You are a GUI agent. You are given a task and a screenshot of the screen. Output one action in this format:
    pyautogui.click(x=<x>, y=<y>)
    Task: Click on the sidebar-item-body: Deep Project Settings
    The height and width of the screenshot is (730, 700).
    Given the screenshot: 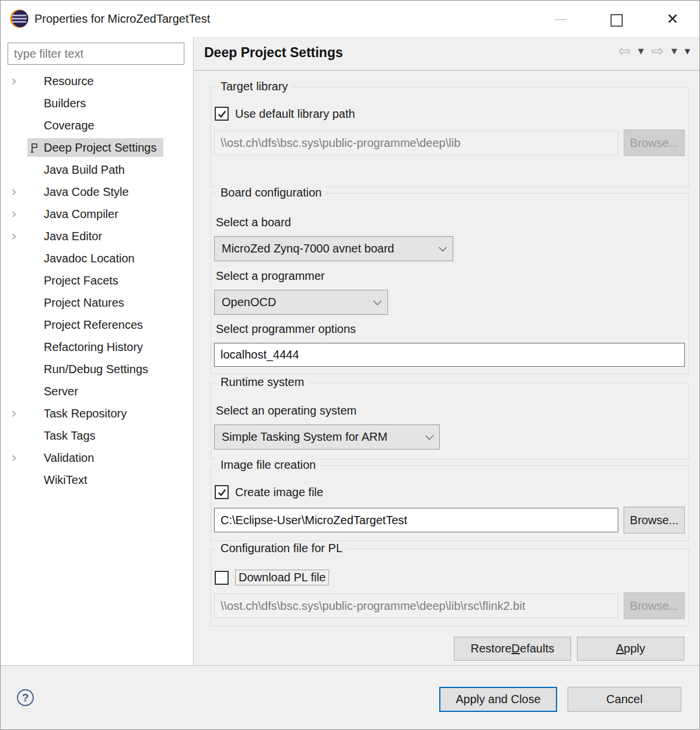 What is the action you would take?
    pyautogui.click(x=96, y=148)
    